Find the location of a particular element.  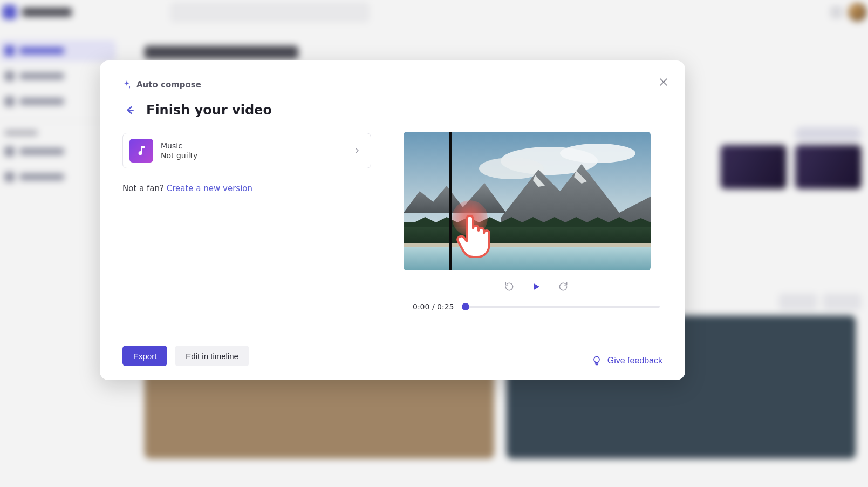

scrubber-handle is located at coordinates (466, 307).